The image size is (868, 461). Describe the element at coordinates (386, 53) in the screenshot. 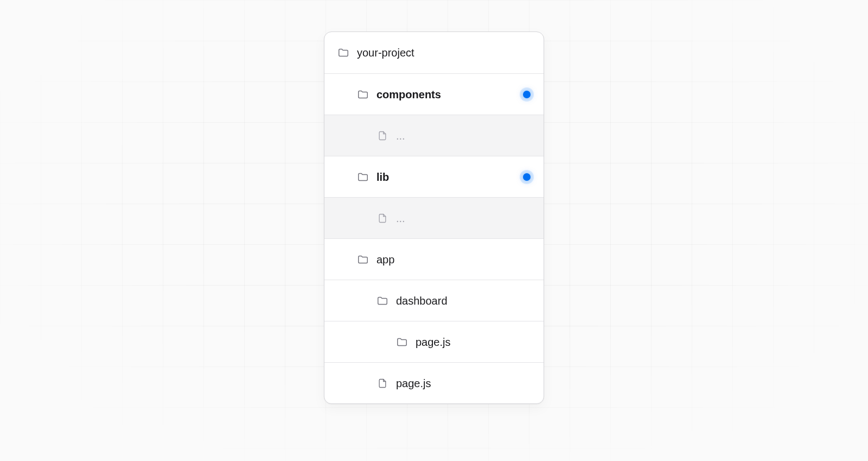

I see `row-label: your-project` at that location.